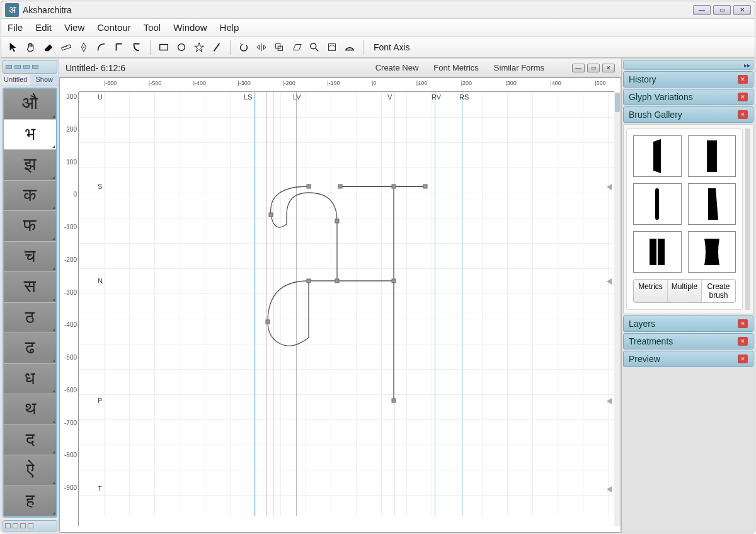  What do you see at coordinates (45, 81) in the screenshot?
I see `tab-show: Show` at bounding box center [45, 81].